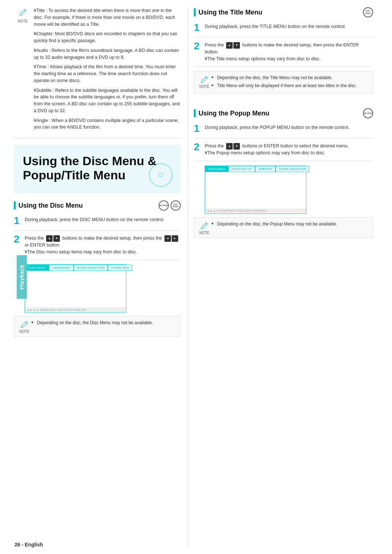 The image size is (392, 554). I want to click on disc-step-1-content: During playback, press the DISC MENU but…, so click(103, 221).